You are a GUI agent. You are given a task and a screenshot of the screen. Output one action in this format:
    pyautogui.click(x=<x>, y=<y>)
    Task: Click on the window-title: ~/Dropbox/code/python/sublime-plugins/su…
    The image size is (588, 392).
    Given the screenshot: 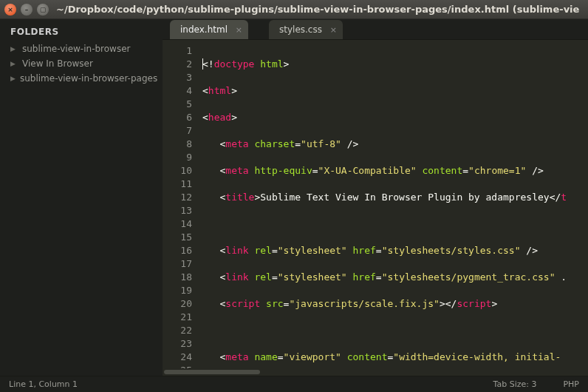 What is the action you would take?
    pyautogui.click(x=318, y=9)
    